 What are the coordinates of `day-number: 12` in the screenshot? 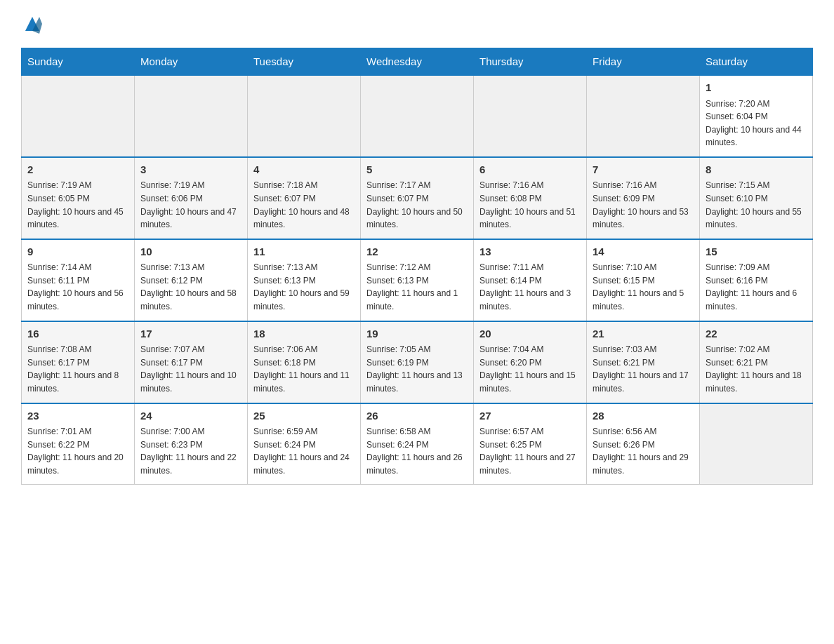 It's located at (417, 253).